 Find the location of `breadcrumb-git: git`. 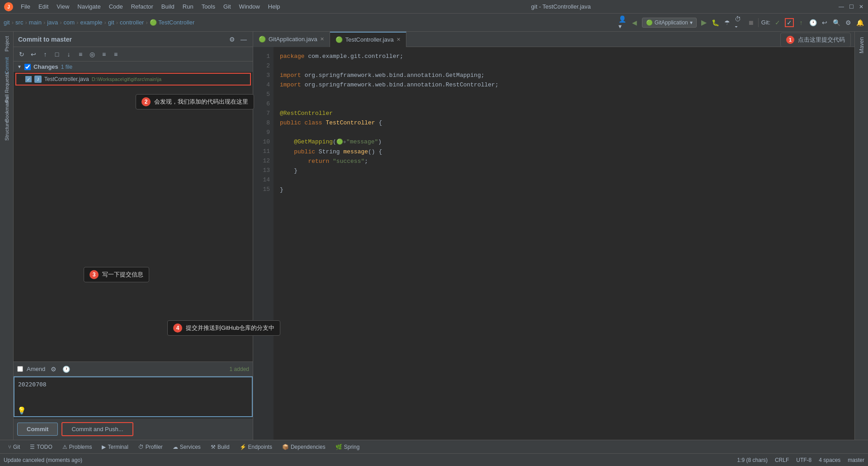

breadcrumb-git: git is located at coordinates (7, 23).